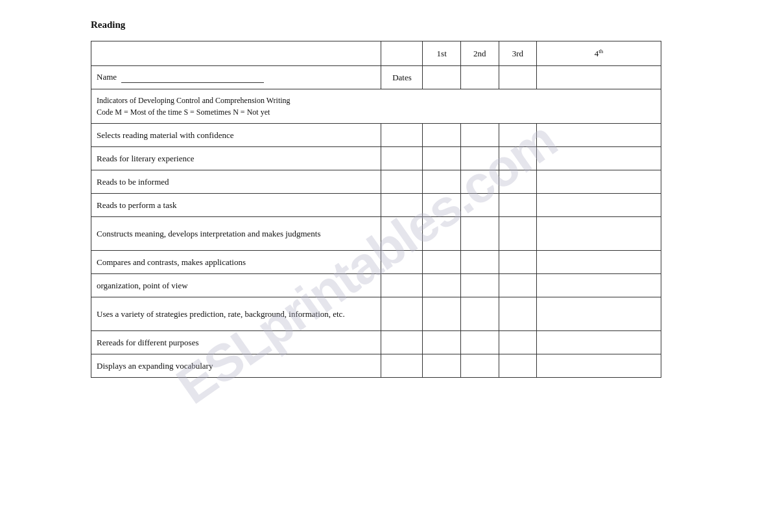 The image size is (758, 532). What do you see at coordinates (442, 54) in the screenshot?
I see `header-q1: 1st` at bounding box center [442, 54].